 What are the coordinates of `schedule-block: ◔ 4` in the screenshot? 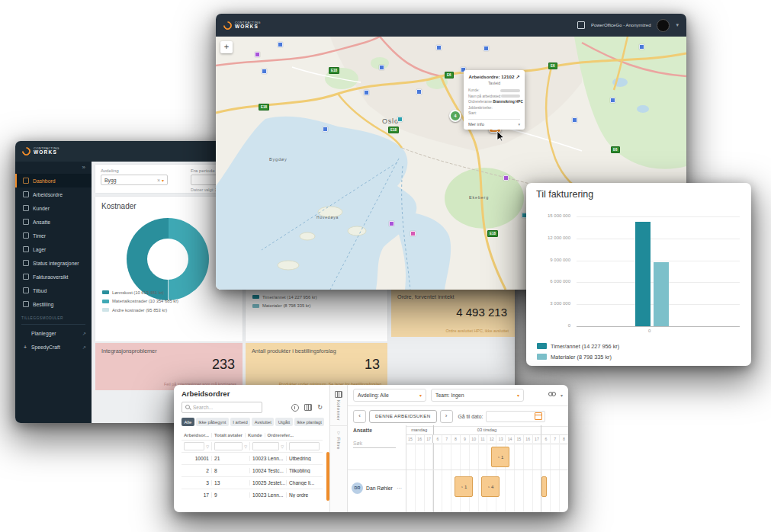 It's located at (490, 486).